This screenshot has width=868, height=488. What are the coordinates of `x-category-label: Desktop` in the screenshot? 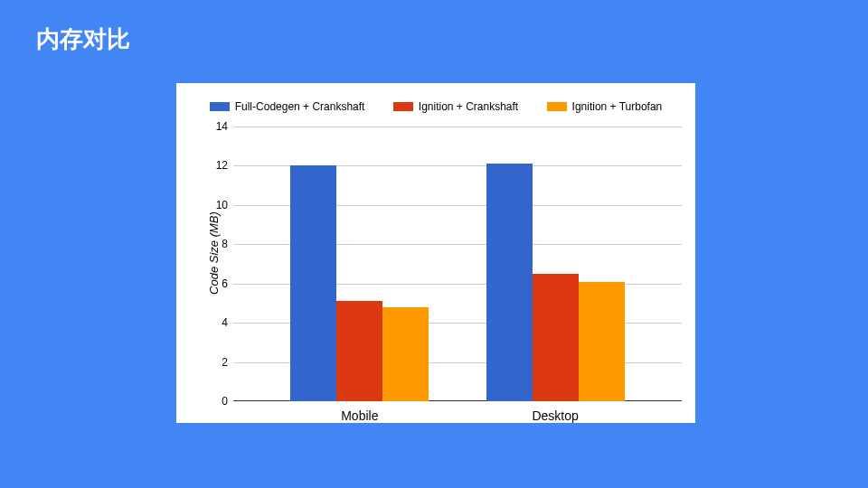 It's located at (555, 416).